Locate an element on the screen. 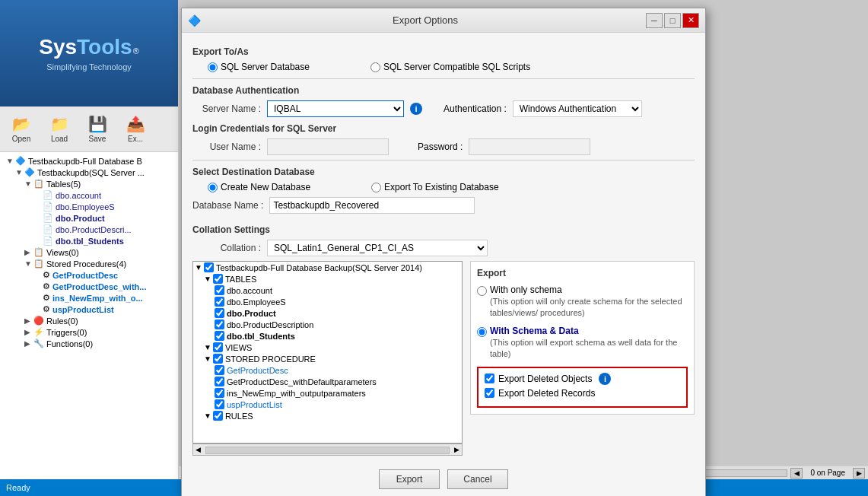 The image size is (868, 496). dtree-root-cb is located at coordinates (208, 268).